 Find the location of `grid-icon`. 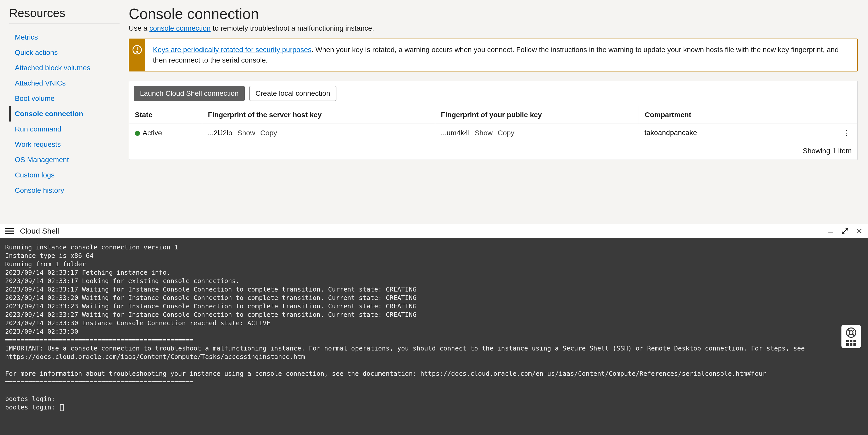

grid-icon is located at coordinates (851, 343).